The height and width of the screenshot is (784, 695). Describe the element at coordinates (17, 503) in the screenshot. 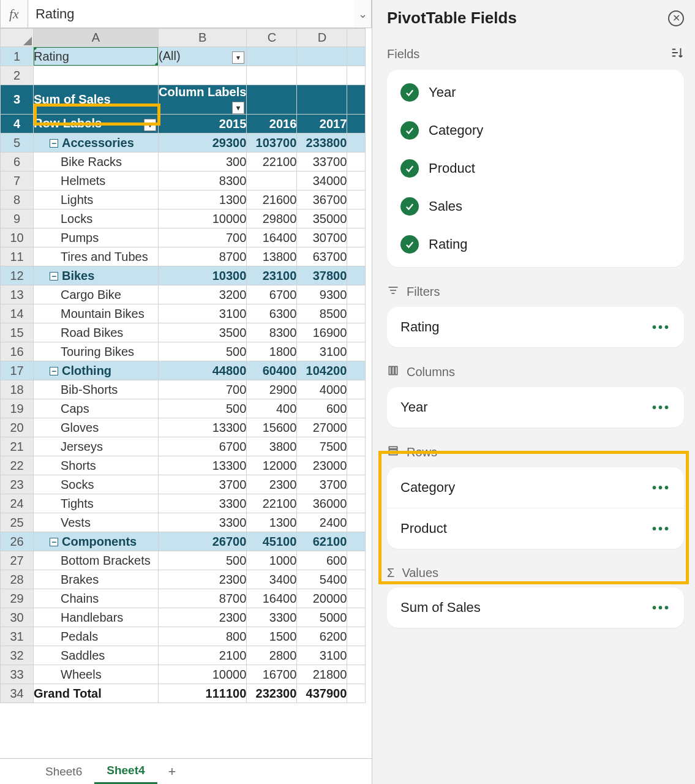

I see `row-header-24: 24` at that location.